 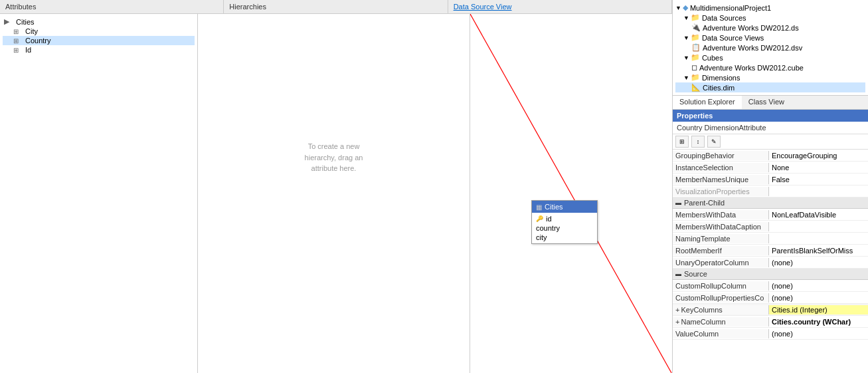 I want to click on prop-name-rootmember: RootMemberIf, so click(x=721, y=251).